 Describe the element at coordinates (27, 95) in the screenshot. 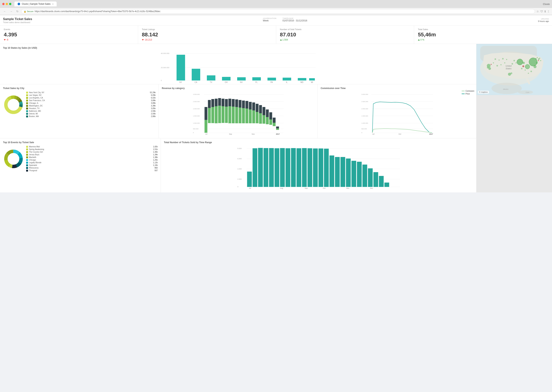

I see `legend-dot-lv` at that location.